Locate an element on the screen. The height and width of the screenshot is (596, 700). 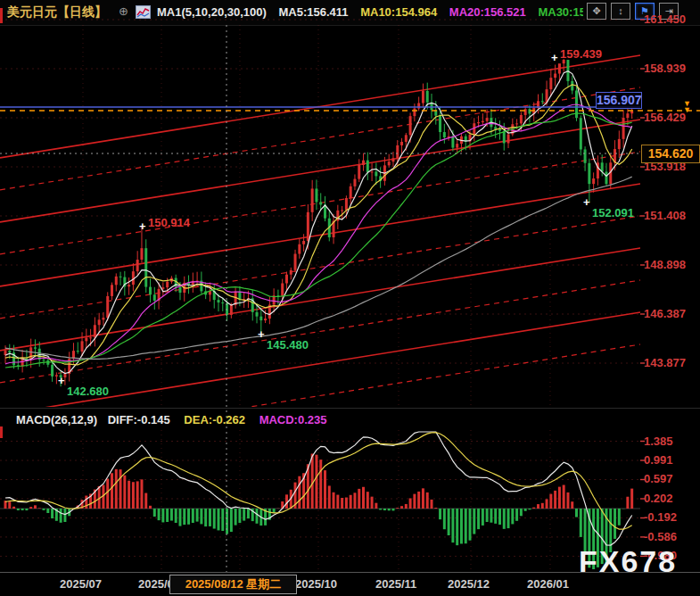
macd-axis-label: -0.192 is located at coordinates (660, 517).